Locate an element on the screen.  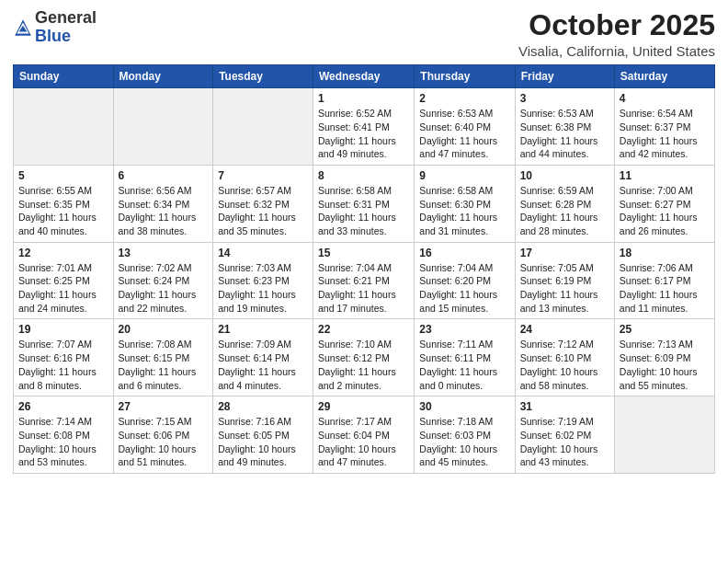
logo-blue: Blue is located at coordinates (53, 36).